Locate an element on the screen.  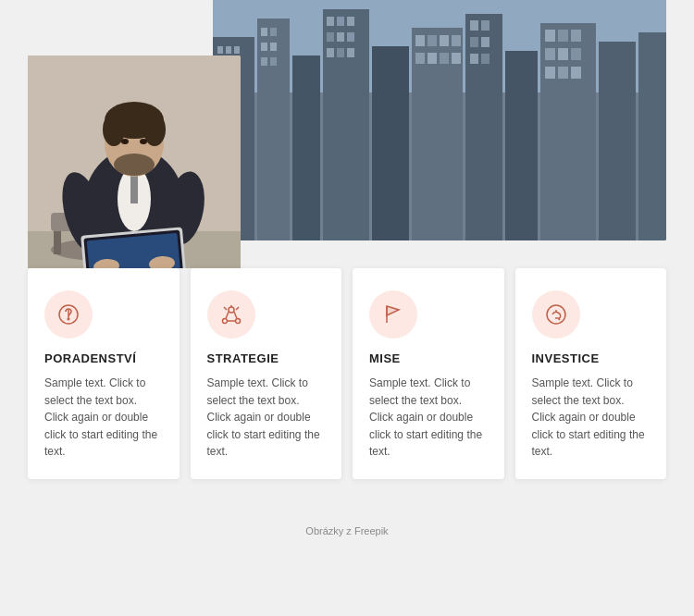
card-poradenstvi: PORADENSTVÍ Sample text. Click to select… is located at coordinates (104, 374).